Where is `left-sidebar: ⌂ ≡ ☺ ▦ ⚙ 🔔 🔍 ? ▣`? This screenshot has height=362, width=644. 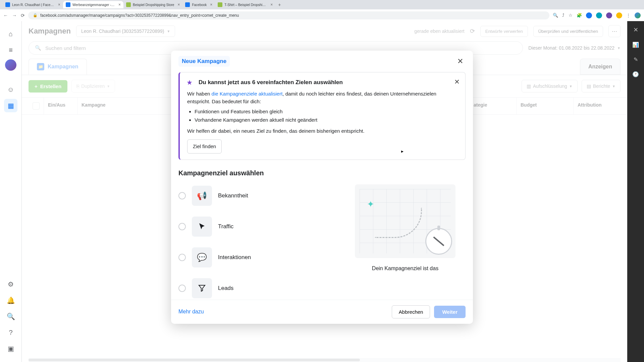
left-sidebar: ⌂ ≡ ☺ ▦ ⚙ 🔔 🔍 ? ▣ is located at coordinates (11, 192).